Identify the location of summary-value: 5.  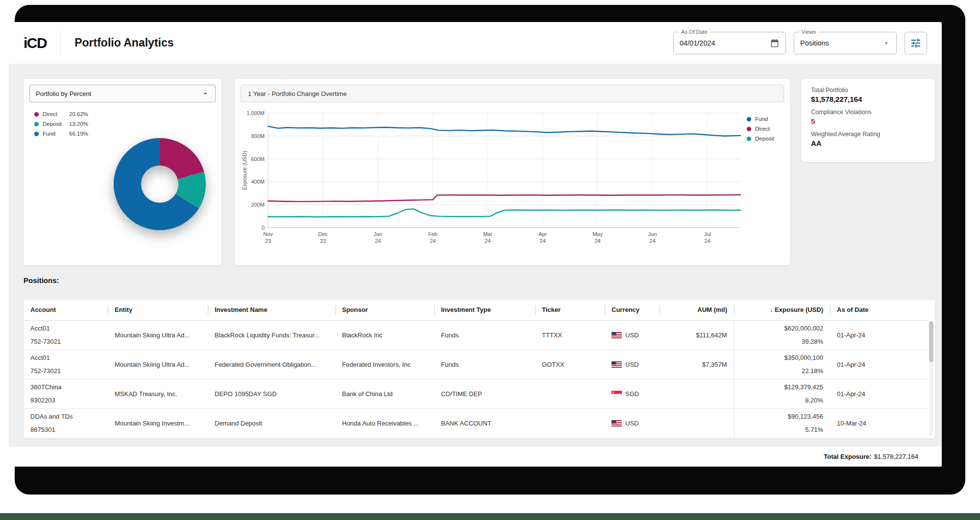
(868, 121).